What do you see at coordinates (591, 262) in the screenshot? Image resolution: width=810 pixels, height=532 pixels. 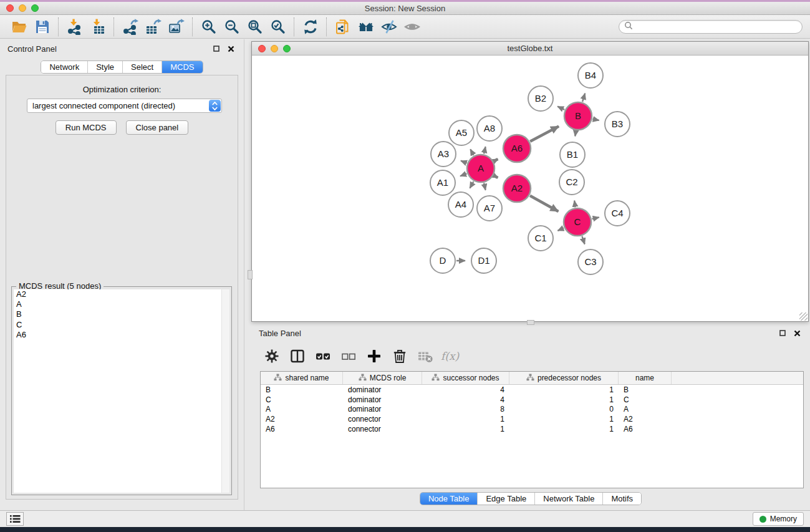 I see `graph-node-C3: C3` at bounding box center [591, 262].